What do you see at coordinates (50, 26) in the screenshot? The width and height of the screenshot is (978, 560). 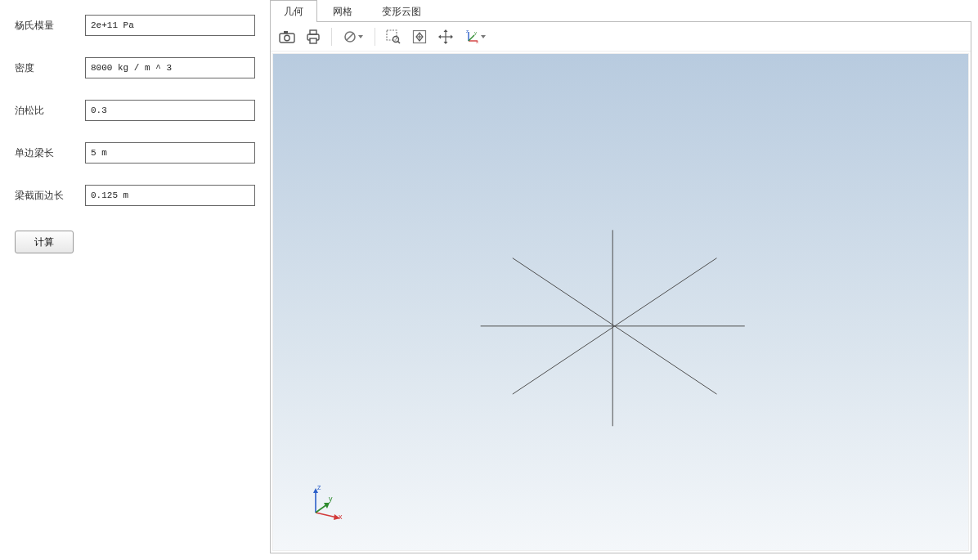 I see `label-youngs-modulus: 杨氏模量` at bounding box center [50, 26].